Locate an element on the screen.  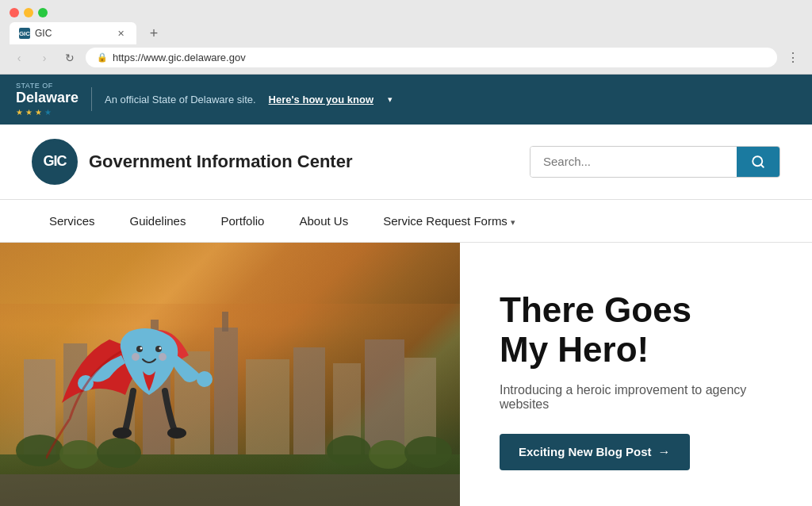
address-field: 🔒 https://www.gic.delaware.gov is located at coordinates (431, 57).